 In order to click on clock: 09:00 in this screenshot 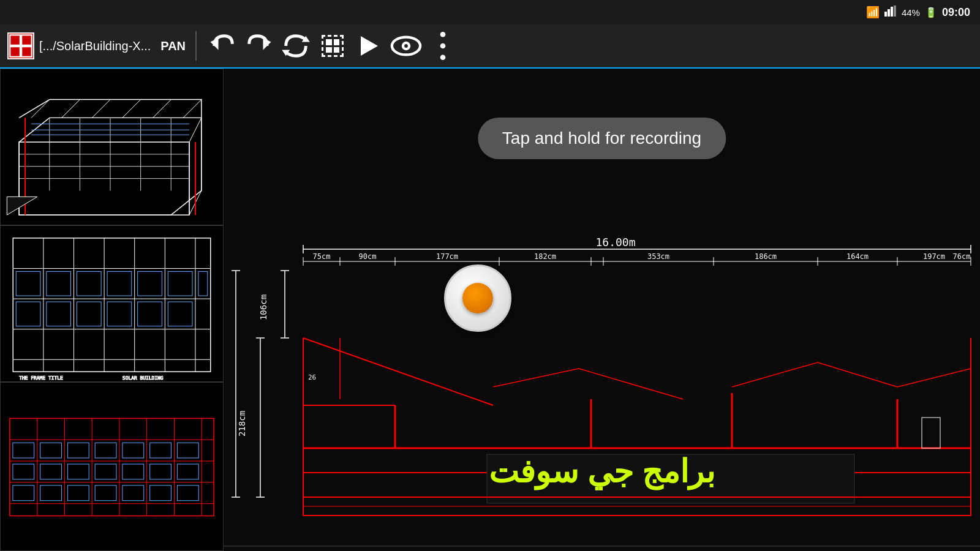, I will do `click(956, 12)`.